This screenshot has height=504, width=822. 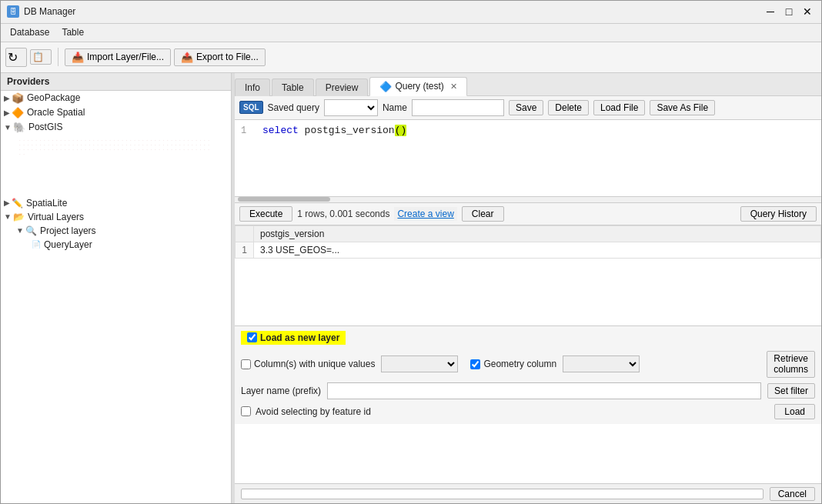 I want to click on load-layer-checkbox-row: Load as new layer, so click(x=528, y=338).